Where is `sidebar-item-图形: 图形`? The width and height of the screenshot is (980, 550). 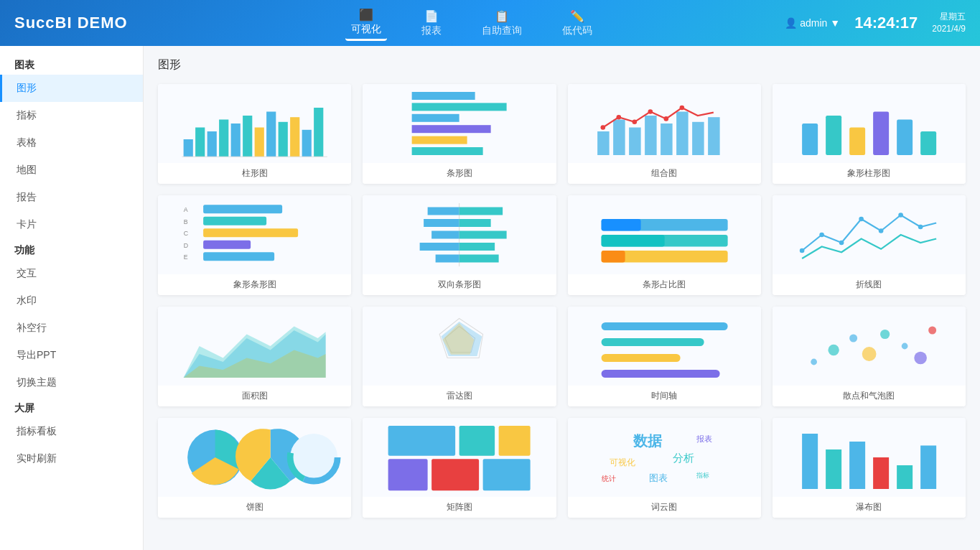 sidebar-item-图形: 图形 is located at coordinates (72, 88).